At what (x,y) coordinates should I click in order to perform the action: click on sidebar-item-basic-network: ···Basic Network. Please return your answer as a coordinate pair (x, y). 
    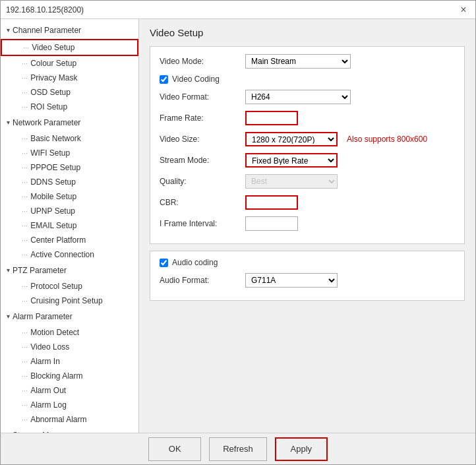
    Looking at the image, I should click on (70, 139).